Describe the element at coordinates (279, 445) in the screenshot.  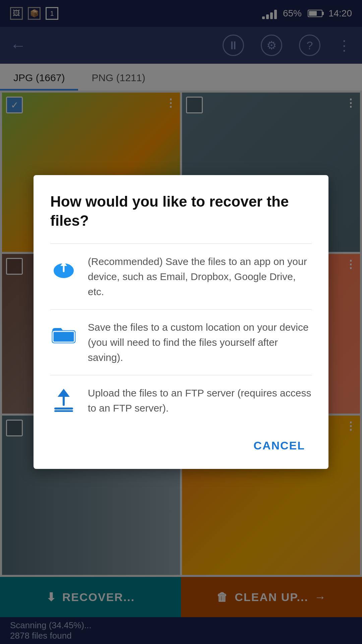
I see `cancel-button: CANCEL` at that location.